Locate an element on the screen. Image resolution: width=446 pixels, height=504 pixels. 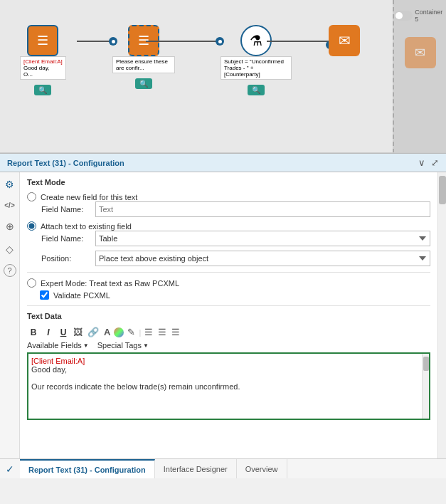
node-report-text-2: ☰ Please ensure these are confir... 🔍 is located at coordinates (144, 49).